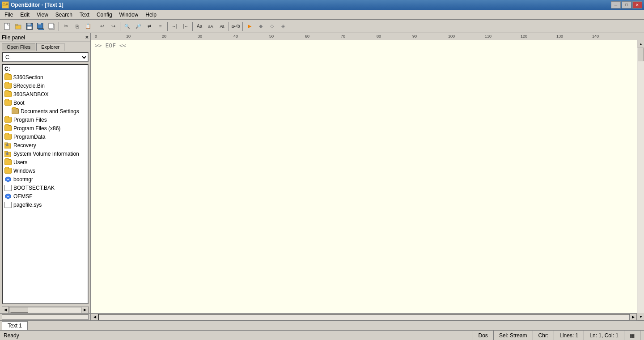 Image resolution: width=644 pixels, height=340 pixels. Describe the element at coordinates (88, 26) in the screenshot. I see `paste-button: 📋` at that location.